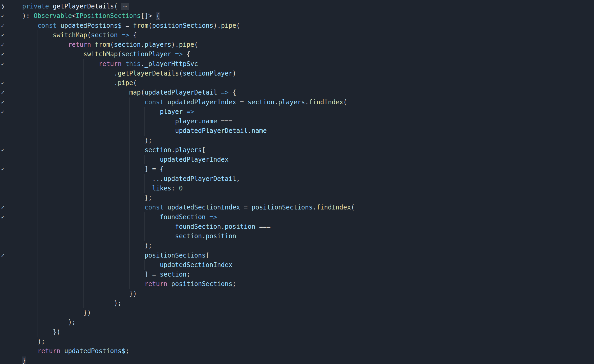 This screenshot has width=594, height=364. Describe the element at coordinates (303, 360) in the screenshot. I see `code-line-text: }` at that location.